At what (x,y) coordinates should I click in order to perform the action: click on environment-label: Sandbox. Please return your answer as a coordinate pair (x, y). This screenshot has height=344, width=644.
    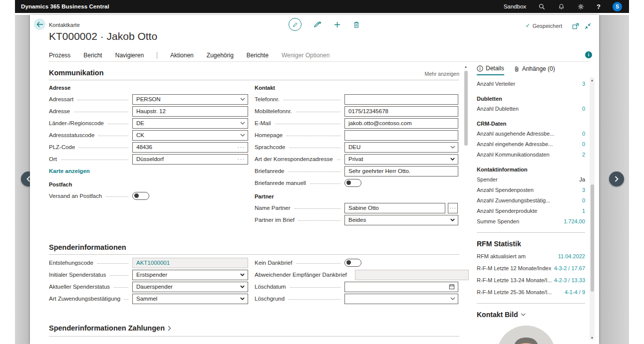
    Looking at the image, I should click on (515, 6).